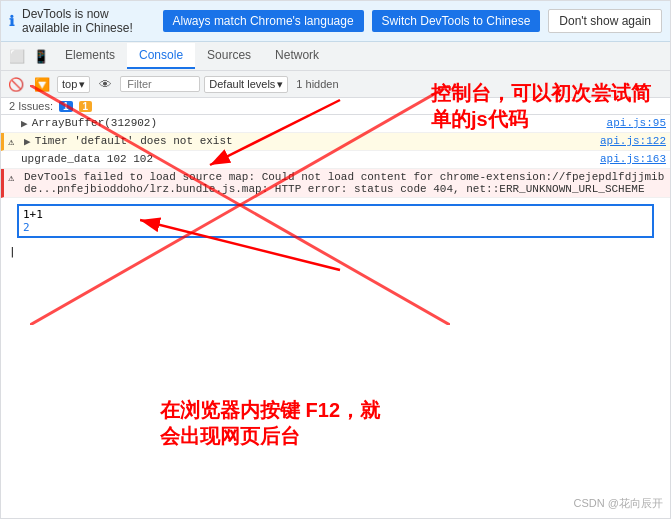 The width and height of the screenshot is (671, 519). Describe the element at coordinates (605, 21) in the screenshot. I see `dont-show-again-button: Don't show again` at that location.